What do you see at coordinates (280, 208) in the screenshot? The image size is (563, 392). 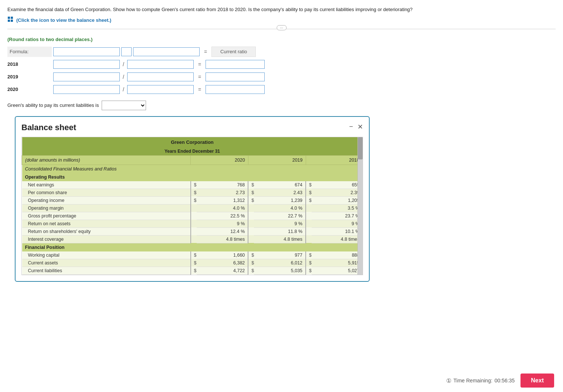 I see `val-2019: 4.0 %` at bounding box center [280, 208].